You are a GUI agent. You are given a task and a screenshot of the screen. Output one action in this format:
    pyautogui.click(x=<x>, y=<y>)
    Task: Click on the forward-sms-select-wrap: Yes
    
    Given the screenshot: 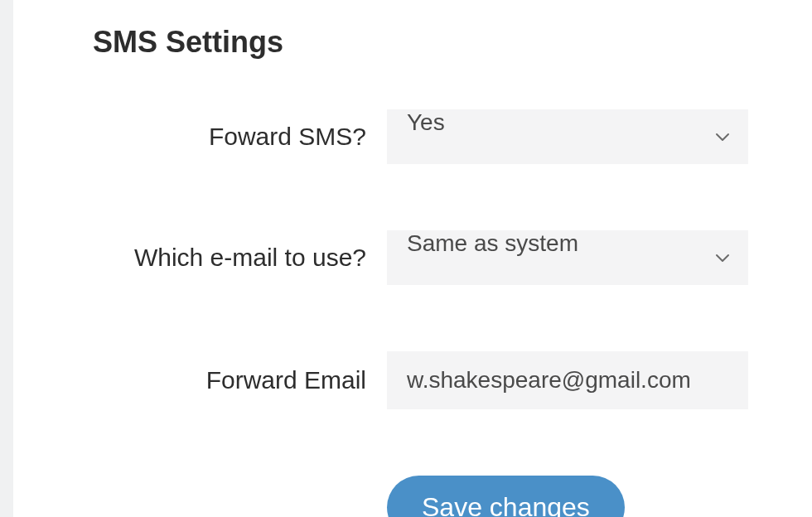 What is the action you would take?
    pyautogui.click(x=568, y=137)
    